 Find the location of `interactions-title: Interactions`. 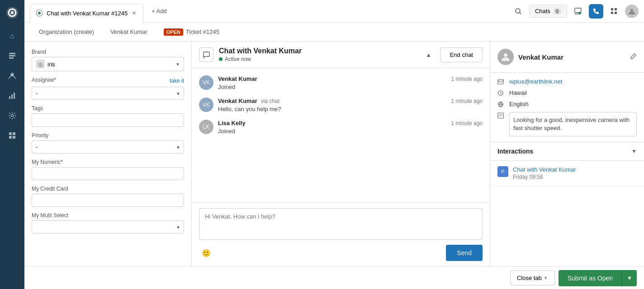

interactions-title: Interactions is located at coordinates (516, 151).